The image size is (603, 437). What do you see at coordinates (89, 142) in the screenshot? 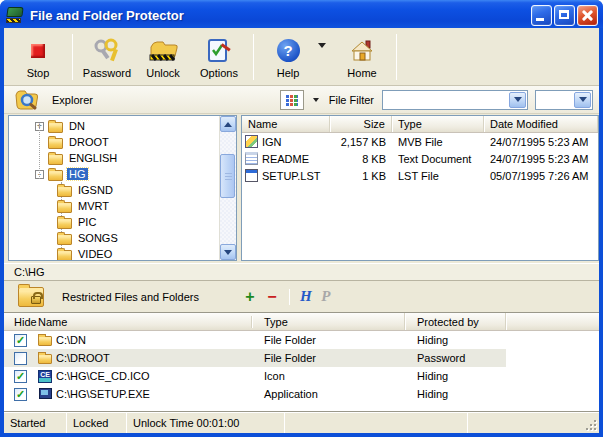
I see `tree-item-label: DROOT` at bounding box center [89, 142].